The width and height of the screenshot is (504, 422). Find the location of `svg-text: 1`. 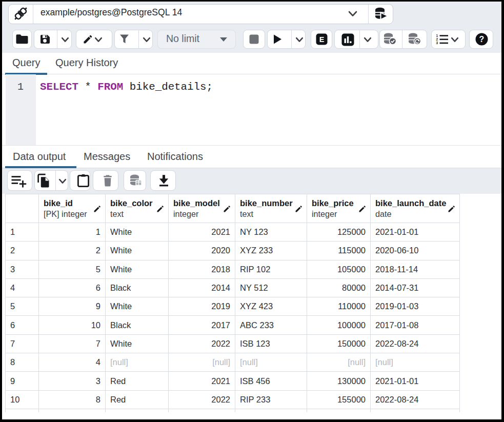

svg-text: 1 is located at coordinates (437, 36).